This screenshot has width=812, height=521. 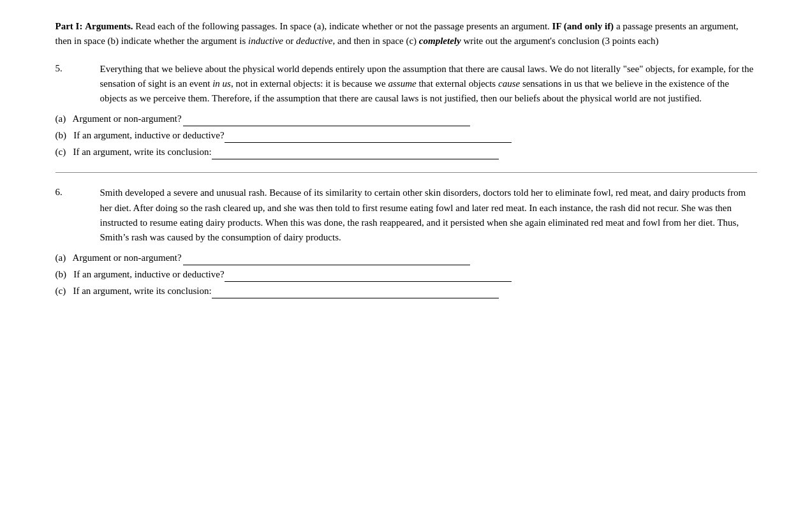 What do you see at coordinates (327, 259) in the screenshot?
I see `q6a-line` at bounding box center [327, 259].